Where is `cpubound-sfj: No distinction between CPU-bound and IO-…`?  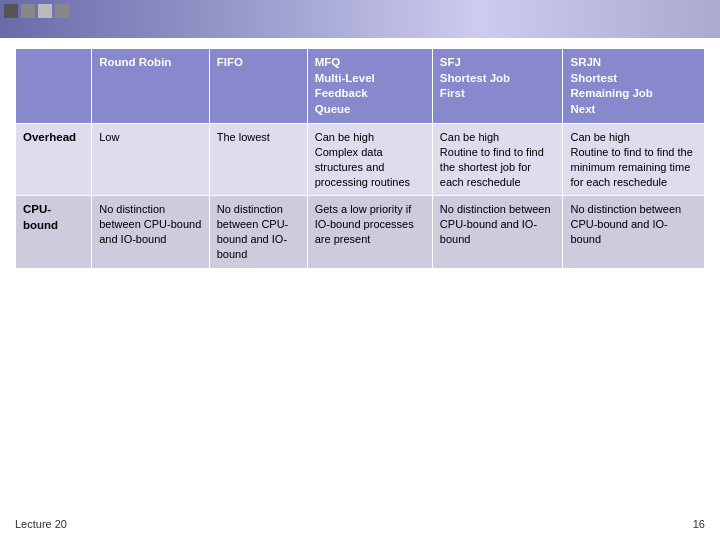 cpubound-sfj: No distinction between CPU-bound and IO-… is located at coordinates (498, 232).